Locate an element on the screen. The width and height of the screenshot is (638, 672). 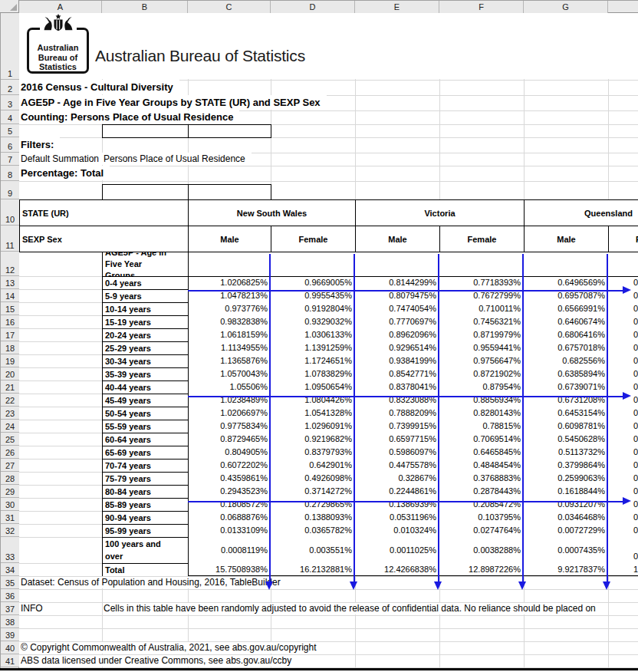
column-header-F: F is located at coordinates (482, 7).